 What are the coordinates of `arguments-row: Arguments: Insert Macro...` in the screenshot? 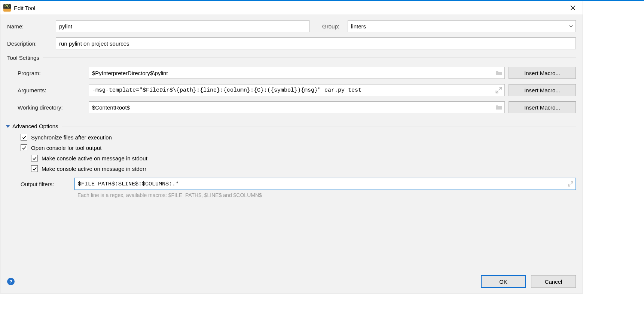 It's located at (297, 90).